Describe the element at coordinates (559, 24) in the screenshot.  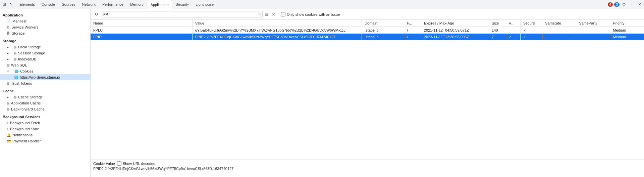
I see `col-header-samesite: SameSite` at that location.